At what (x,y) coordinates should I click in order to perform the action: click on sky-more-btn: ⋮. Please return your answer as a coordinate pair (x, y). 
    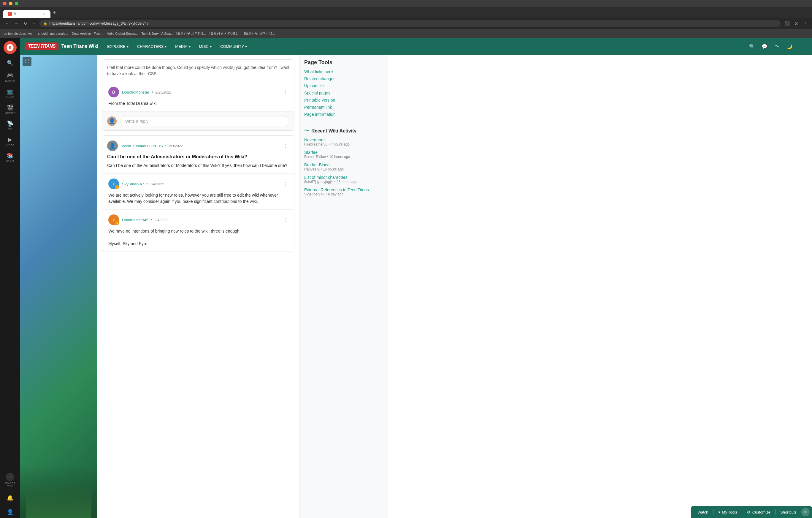
    Looking at the image, I should click on (286, 184).